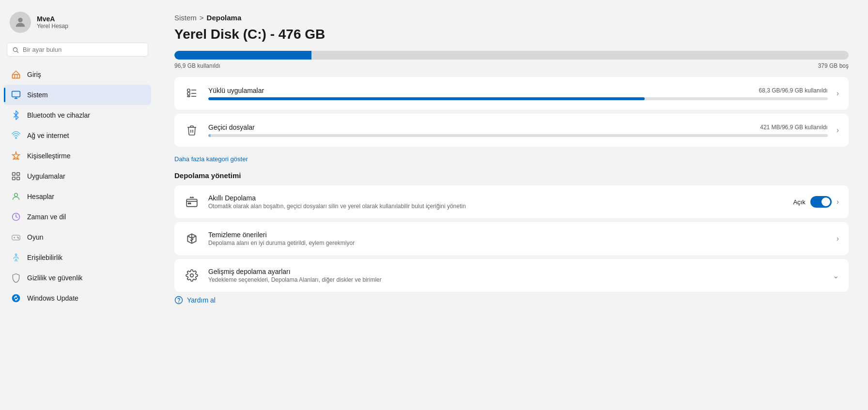 The height and width of the screenshot is (410, 868). I want to click on category-yuklu-body: Yüklü uygulamalar 68,3 GB/96,9 GB kullan…, so click(518, 93).